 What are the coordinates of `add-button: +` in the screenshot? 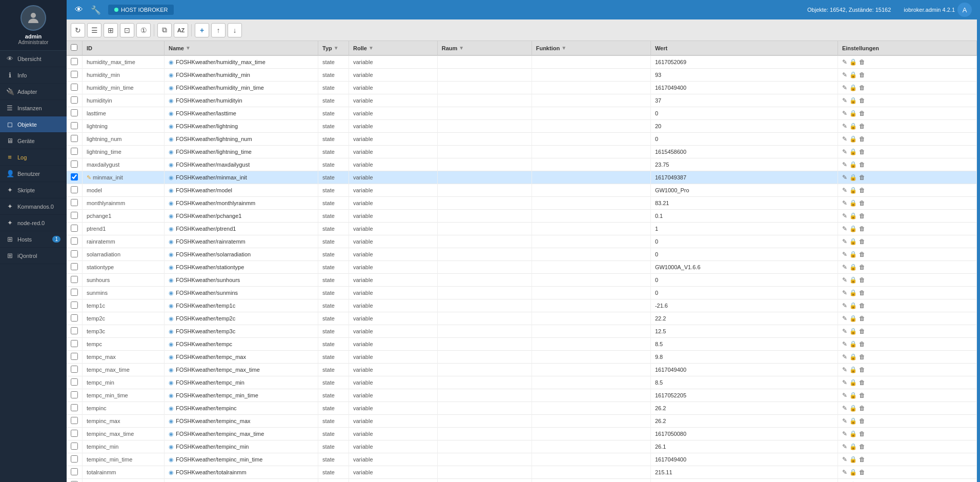 It's located at (202, 30).